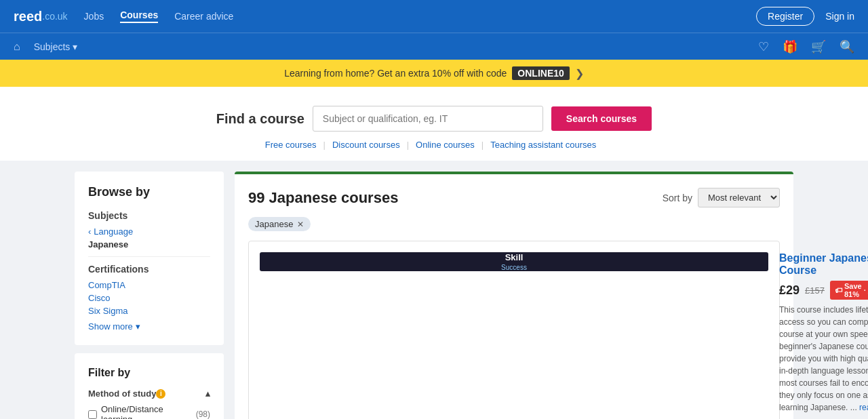  I want to click on sidebar-browse-section: Browse by Subjects ‹ Language Japanese C…, so click(149, 258).